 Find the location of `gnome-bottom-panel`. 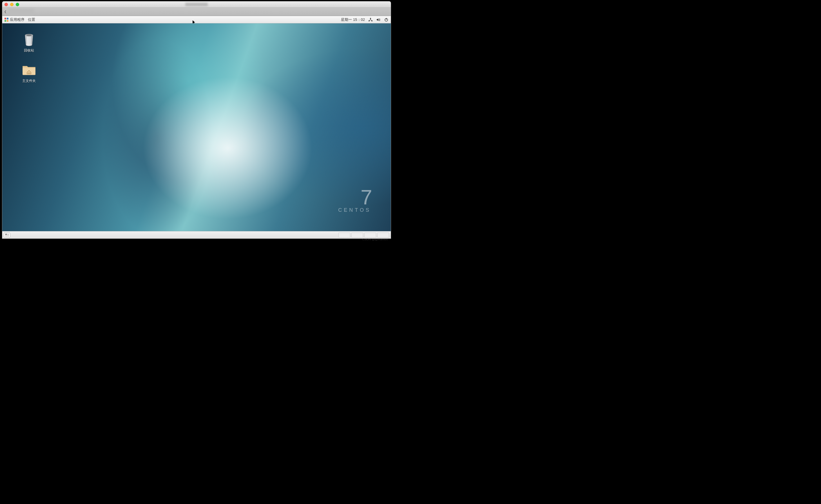

gnome-bottom-panel is located at coordinates (197, 235).